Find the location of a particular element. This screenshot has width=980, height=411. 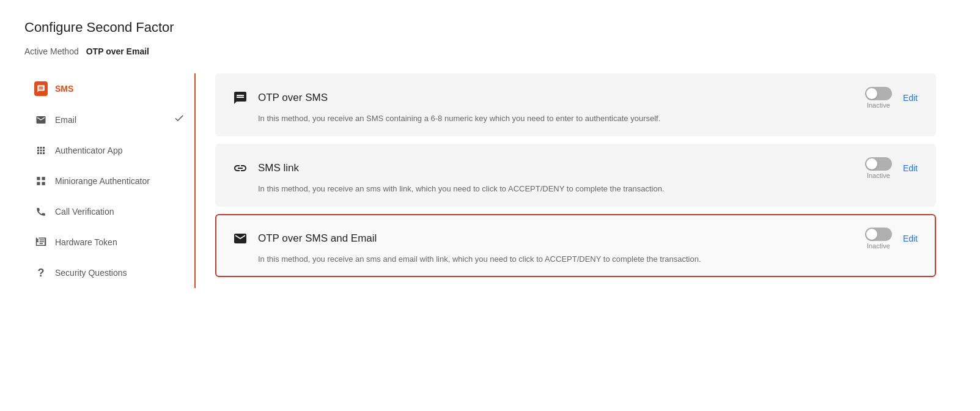

sms-link-description: In this method, you receive an sms with … is located at coordinates (589, 188).